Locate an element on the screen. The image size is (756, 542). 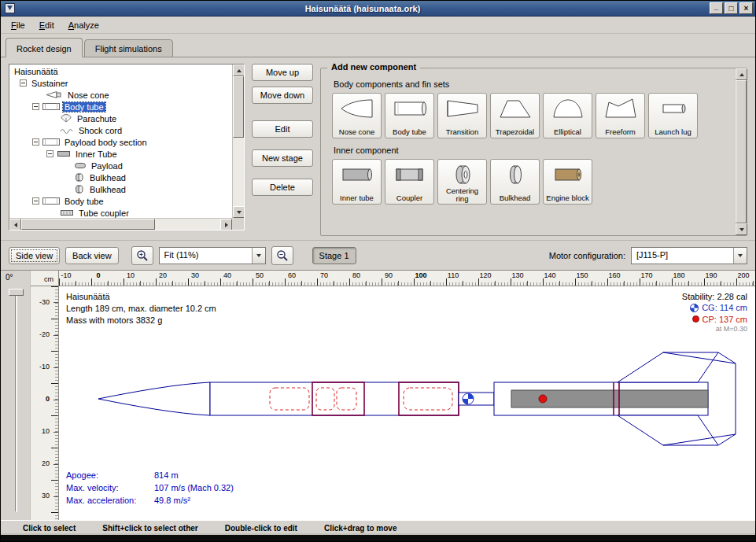
launch-lug-icon is located at coordinates (673, 109).